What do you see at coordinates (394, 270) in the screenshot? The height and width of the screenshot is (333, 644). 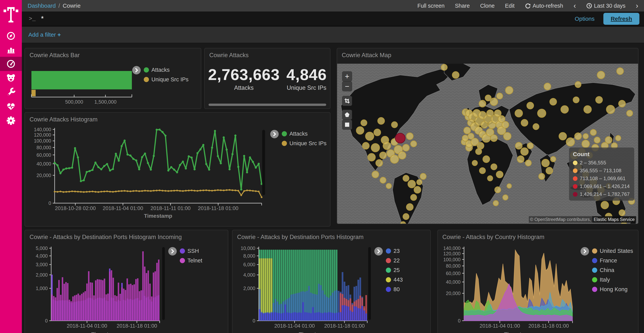 I see `legend-item: 25` at bounding box center [394, 270].